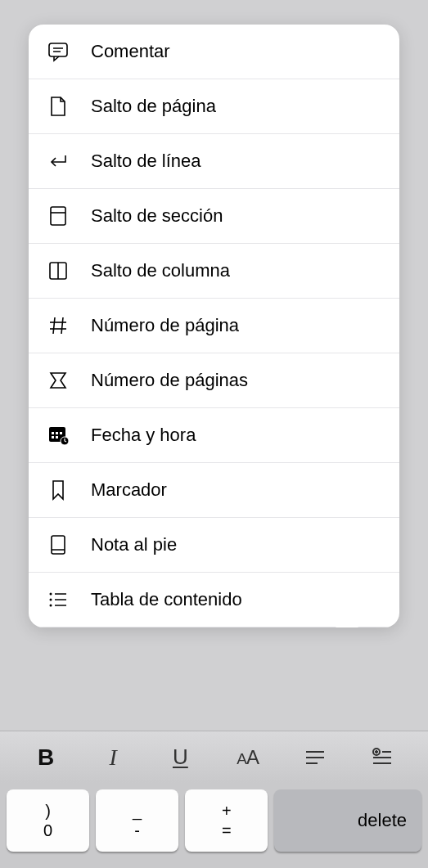 The image size is (428, 868). I want to click on page-break-icon, so click(58, 106).